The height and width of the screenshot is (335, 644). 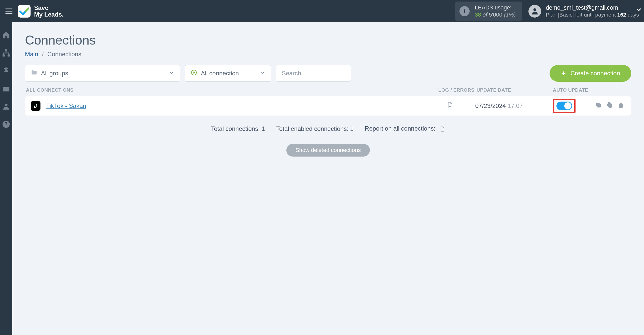 I want to click on info-icon: i, so click(x=465, y=11).